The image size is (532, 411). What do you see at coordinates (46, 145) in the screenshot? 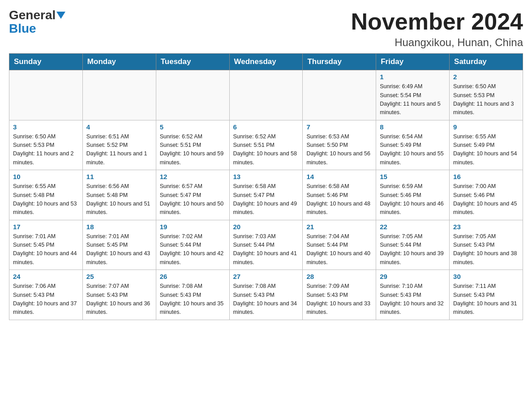
I see `calendar-cell: 3Sunrise: 6:50 AMSunset: 5:53 PMDaylight…` at bounding box center [46, 145].